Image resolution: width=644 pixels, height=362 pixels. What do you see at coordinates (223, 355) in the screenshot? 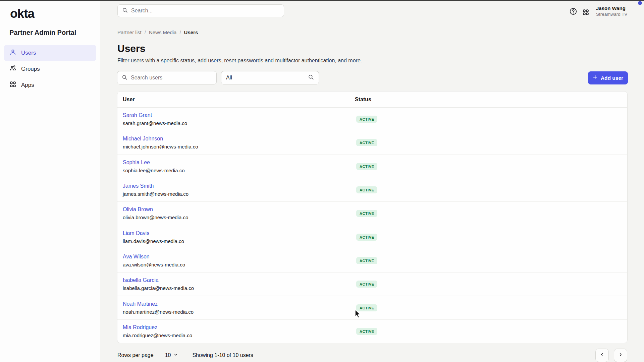
I see `showing-count-text: Showing 1-10 of 10 users` at bounding box center [223, 355].